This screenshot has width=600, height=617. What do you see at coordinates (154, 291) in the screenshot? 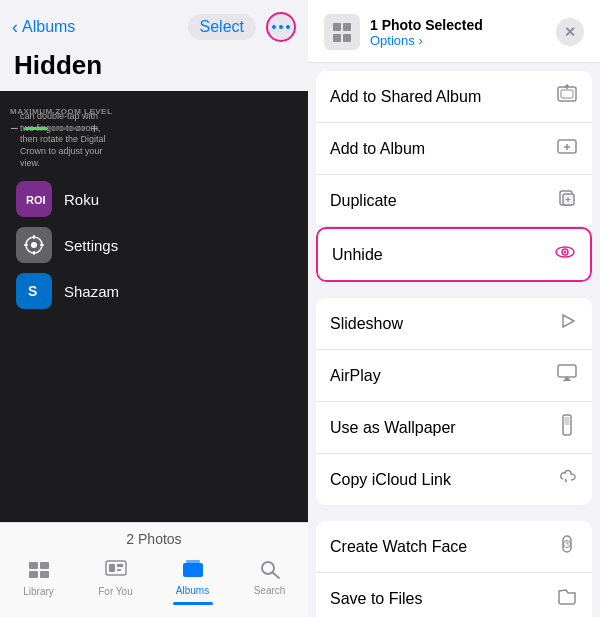
I see `list-item: S Shazam` at bounding box center [154, 291].